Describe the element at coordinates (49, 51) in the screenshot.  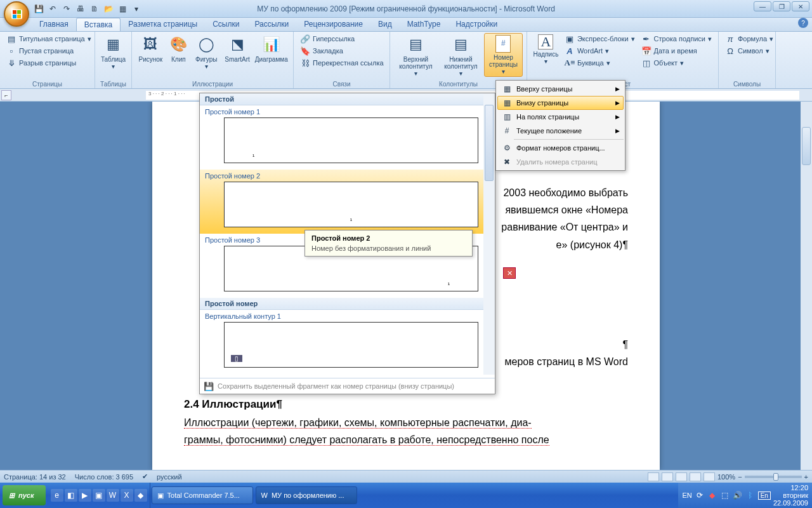
I see `blank-page-button: ▫Пустая страница` at that location.